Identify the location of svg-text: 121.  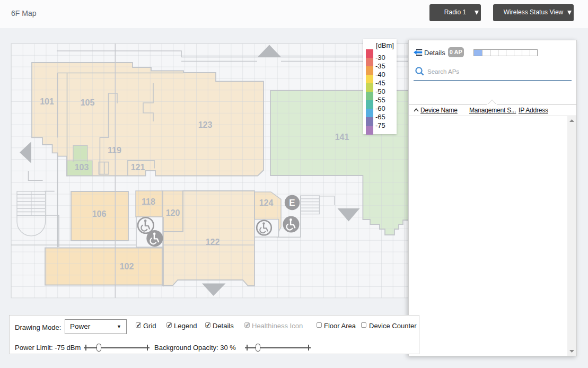
(138, 168).